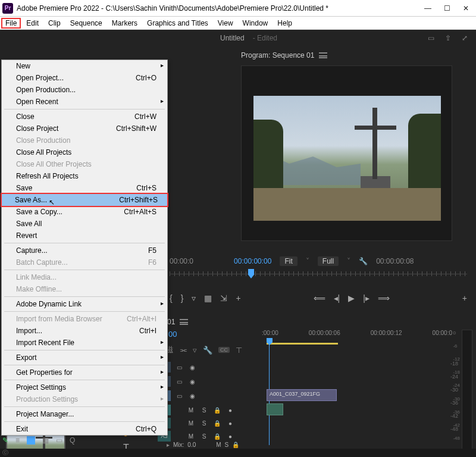  What do you see at coordinates (84, 188) in the screenshot?
I see `menu-item-save: SaveCtrl+S` at bounding box center [84, 188].